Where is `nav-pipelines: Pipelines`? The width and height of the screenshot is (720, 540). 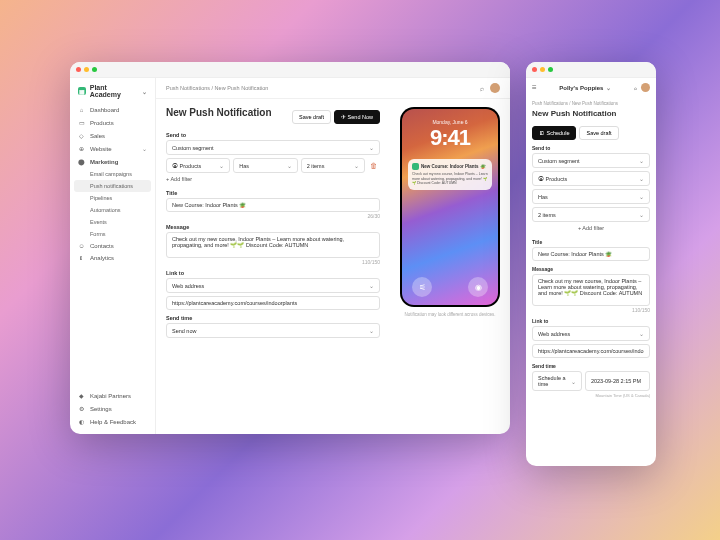 nav-pipelines: Pipelines is located at coordinates (112, 198).